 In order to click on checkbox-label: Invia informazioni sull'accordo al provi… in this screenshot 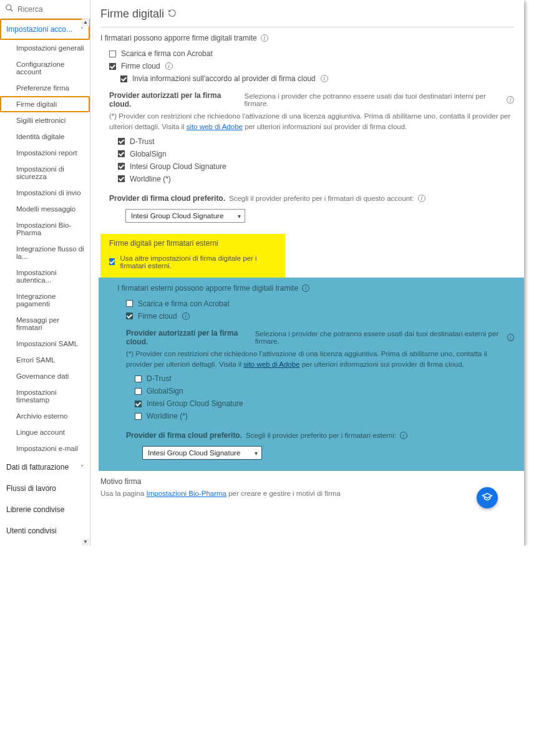, I will do `click(224, 79)`.